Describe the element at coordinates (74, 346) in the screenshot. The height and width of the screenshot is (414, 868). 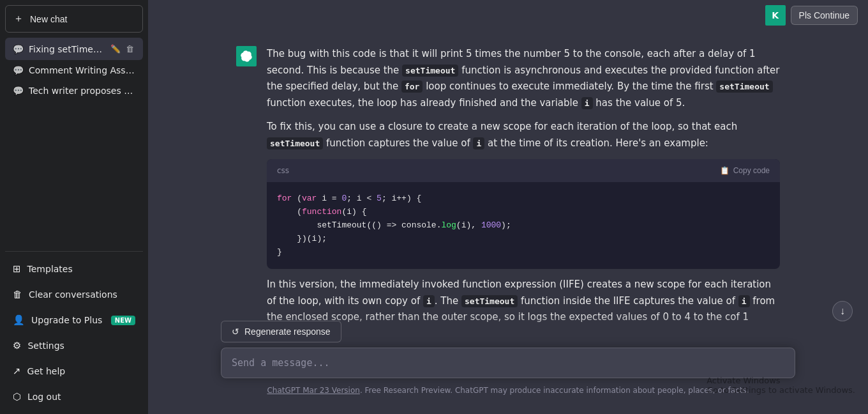
I see `sidebar-item-settings: ⚙️ Settings` at that location.